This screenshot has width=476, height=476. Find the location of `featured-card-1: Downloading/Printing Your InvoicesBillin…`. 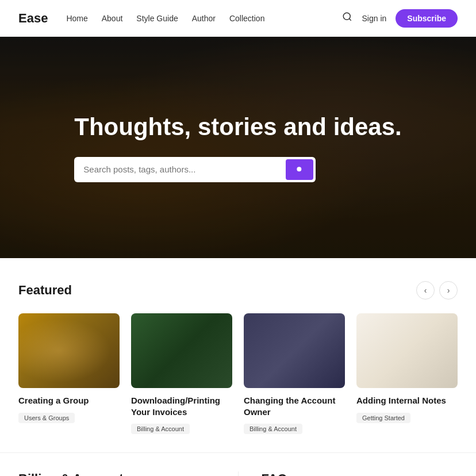

featured-card-1: Downloading/Printing Your InvoicesBillin… is located at coordinates (182, 374).